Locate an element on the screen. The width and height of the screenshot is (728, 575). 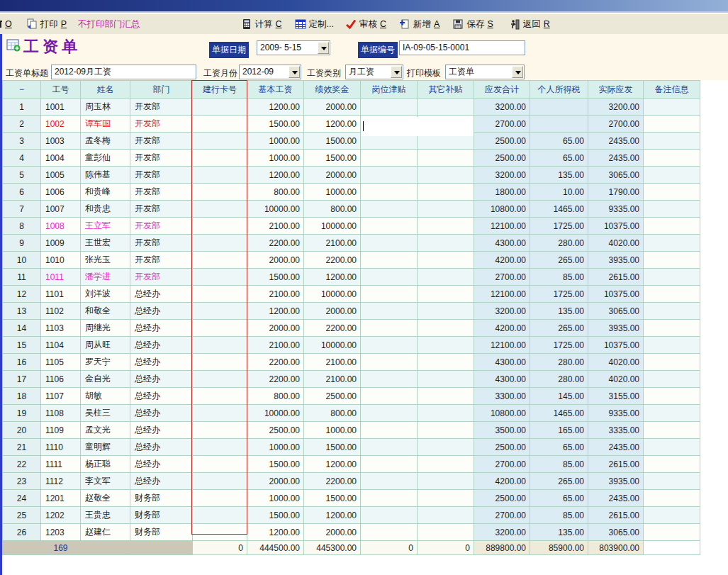
performance-bonus-cell: 2500.00 is located at coordinates (332, 396).